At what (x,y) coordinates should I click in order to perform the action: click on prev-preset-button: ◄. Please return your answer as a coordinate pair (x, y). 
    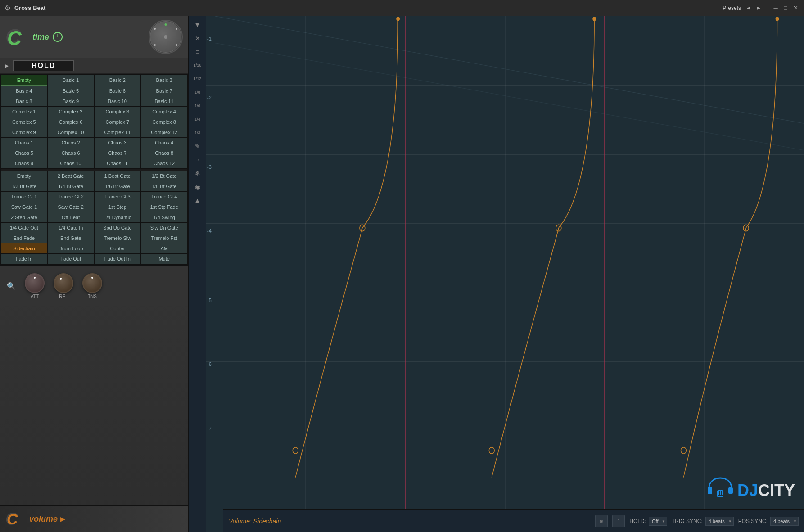
    Looking at the image, I should click on (749, 8).